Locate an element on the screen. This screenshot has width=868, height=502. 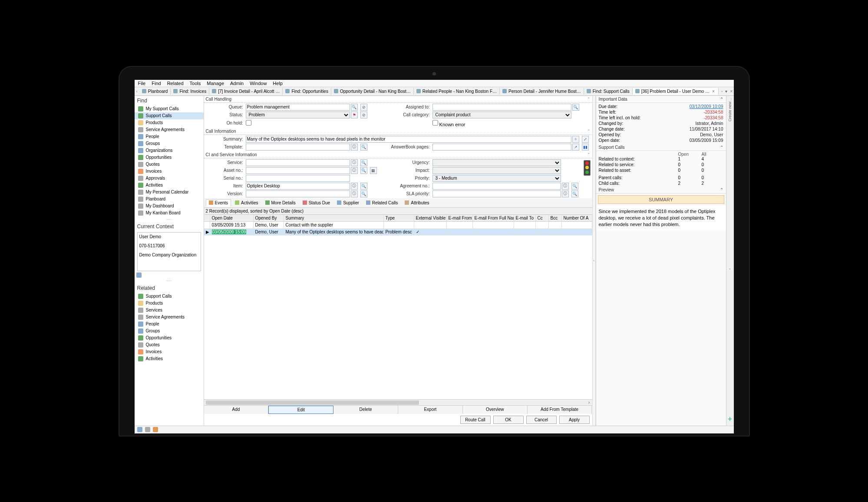
sidebar-item-groups: Groups is located at coordinates (169, 331).